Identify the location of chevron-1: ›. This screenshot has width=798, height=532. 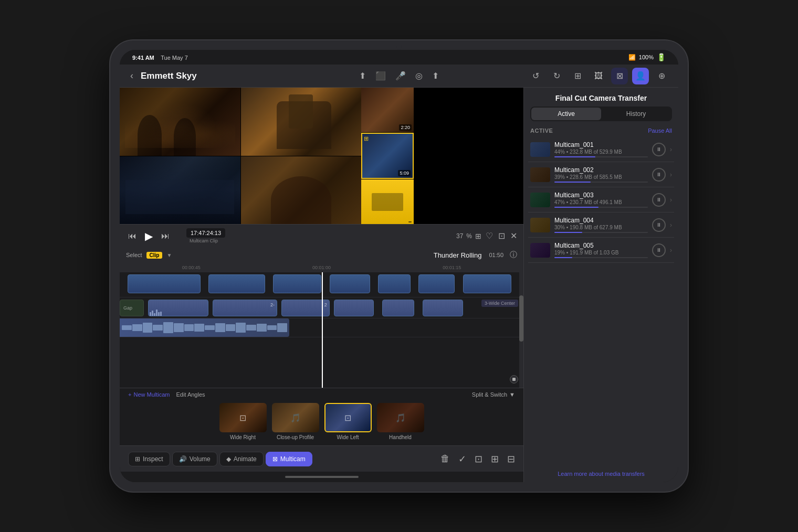
(671, 175).